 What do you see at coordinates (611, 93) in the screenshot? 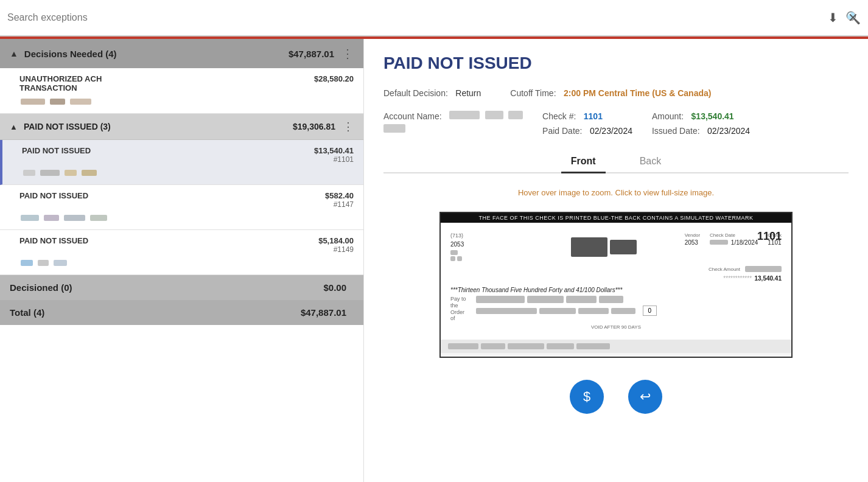
I see `cutoff-time-field: Cutoff Time: 2:00 PM Central Time (US & …` at bounding box center [611, 93].